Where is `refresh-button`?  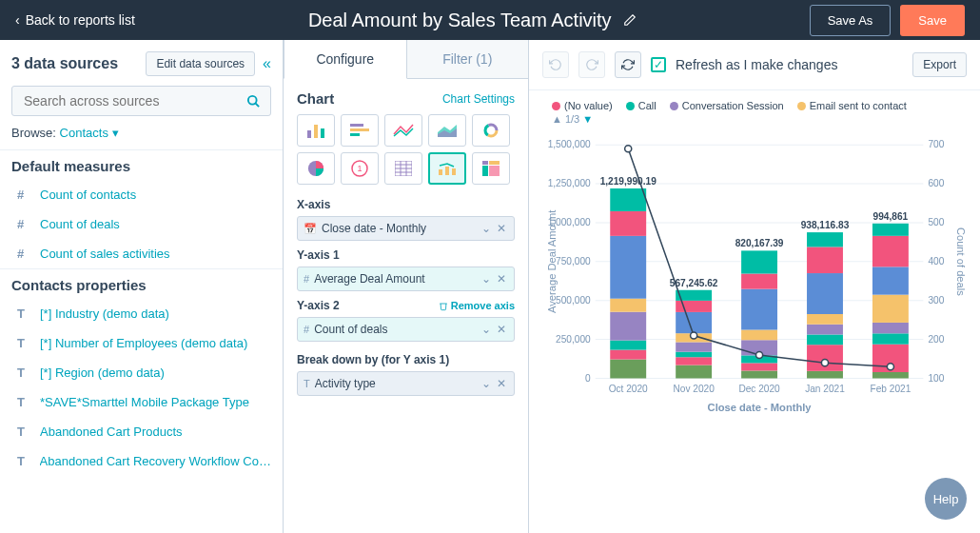
refresh-button is located at coordinates (628, 65).